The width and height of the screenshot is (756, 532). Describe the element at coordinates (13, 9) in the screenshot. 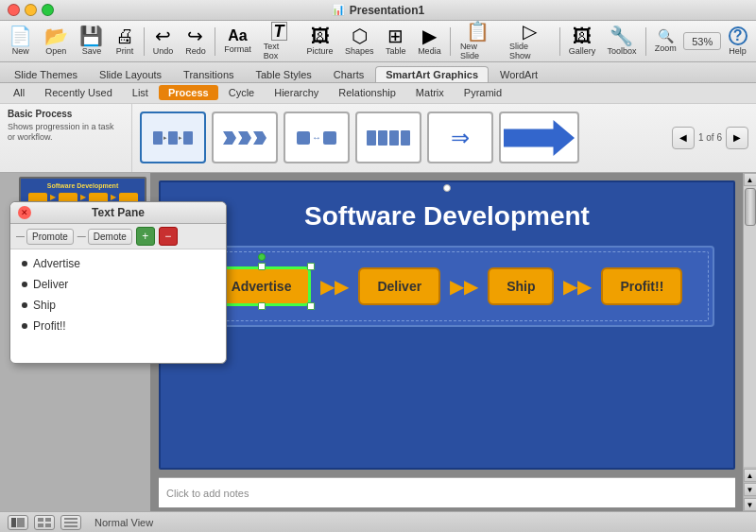

I see `close-button` at that location.